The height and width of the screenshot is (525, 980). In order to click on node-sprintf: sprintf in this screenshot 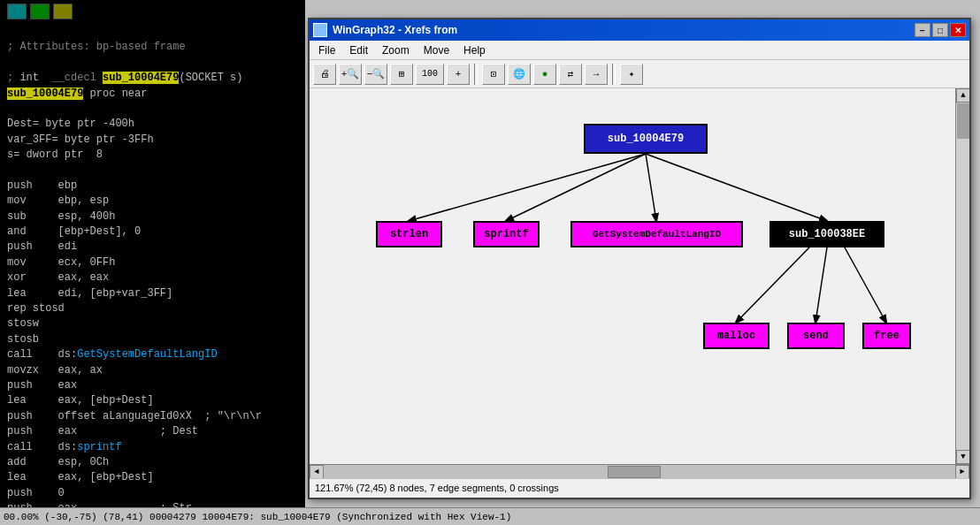, I will do `click(506, 234)`.